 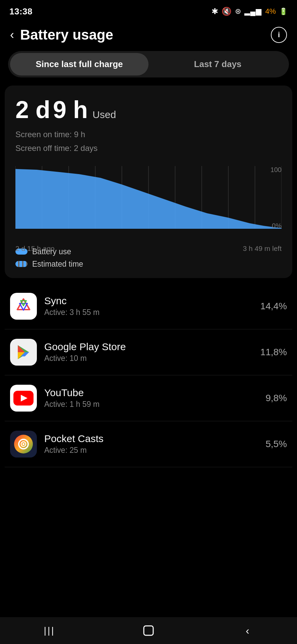 What do you see at coordinates (50, 631) in the screenshot?
I see `recents-button: |||` at bounding box center [50, 631].